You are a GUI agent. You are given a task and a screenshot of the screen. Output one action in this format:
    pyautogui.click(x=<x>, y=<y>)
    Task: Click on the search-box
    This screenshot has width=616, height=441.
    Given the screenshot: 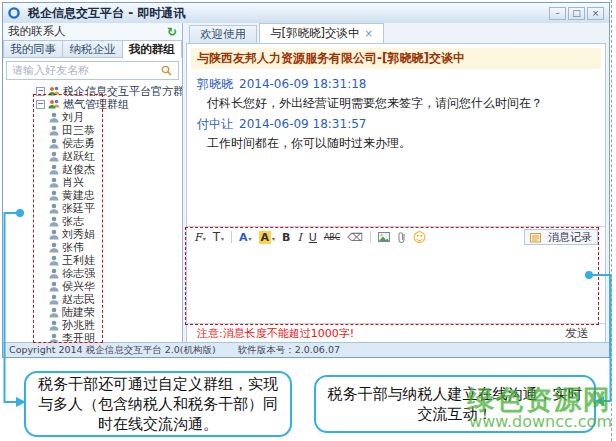 What is the action you would take?
    pyautogui.click(x=92, y=70)
    